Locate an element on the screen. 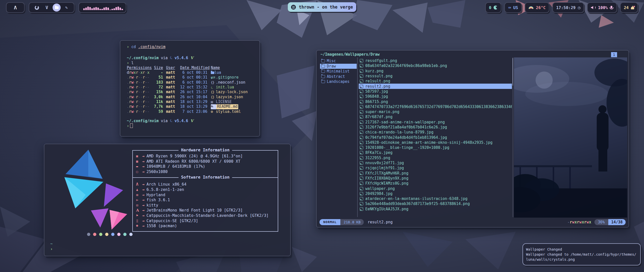 This screenshot has height=272, width=644. sidebar-dir-item: Misc is located at coordinates (338, 61).